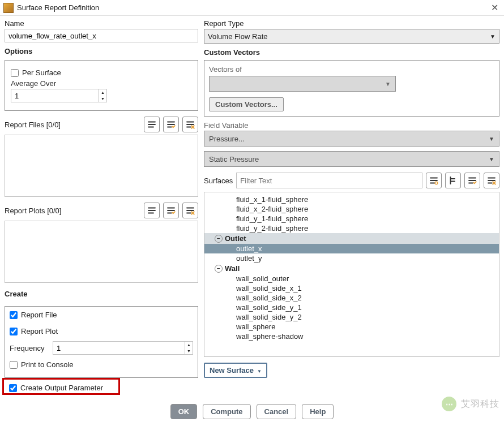  I want to click on report-plots-header: Report Plots [0/0], so click(33, 210).